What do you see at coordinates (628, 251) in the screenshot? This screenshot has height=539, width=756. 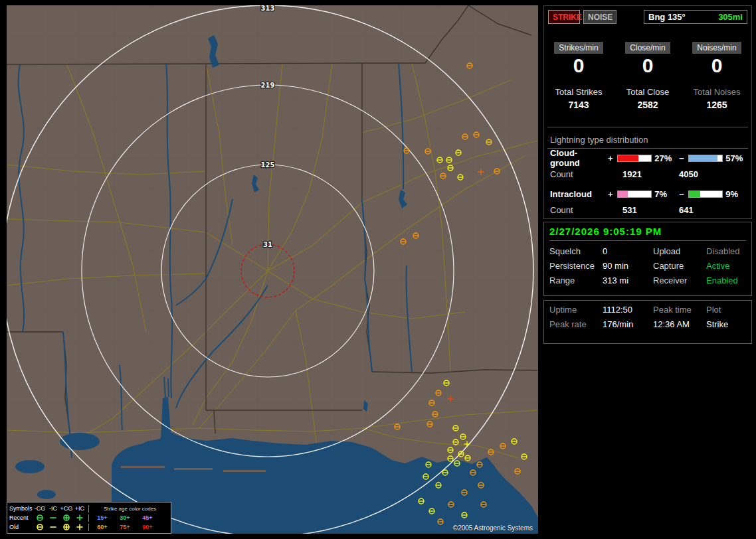 I see `setting-cell: 0` at bounding box center [628, 251].